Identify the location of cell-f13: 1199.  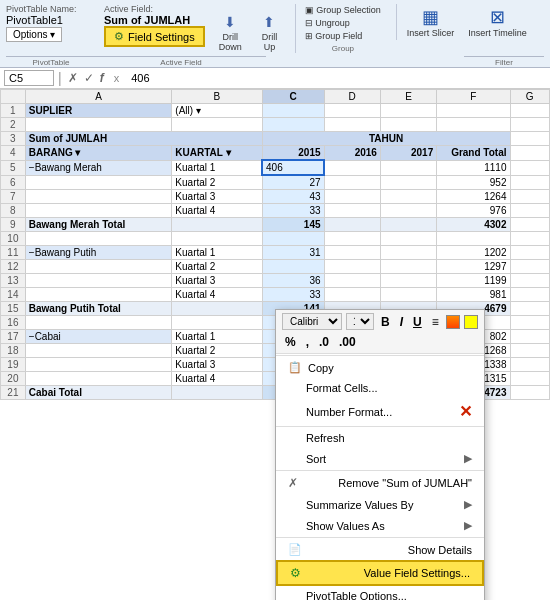
(474, 281).